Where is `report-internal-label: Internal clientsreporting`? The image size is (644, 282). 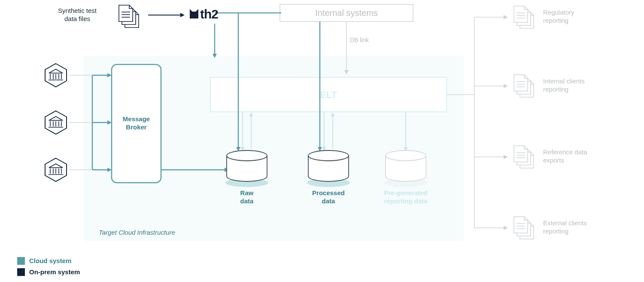 report-internal-label: Internal clientsreporting is located at coordinates (564, 86).